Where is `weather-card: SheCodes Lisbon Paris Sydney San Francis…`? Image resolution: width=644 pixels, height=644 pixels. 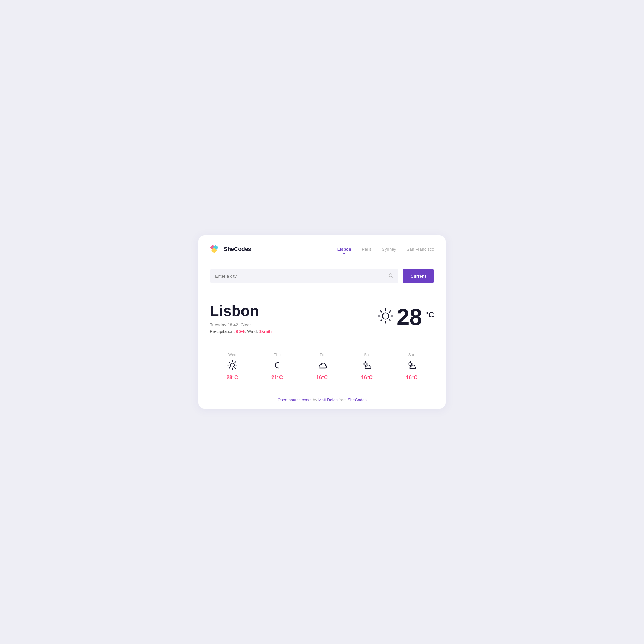 weather-card: SheCodes Lisbon Paris Sydney San Francis… is located at coordinates (322, 322).